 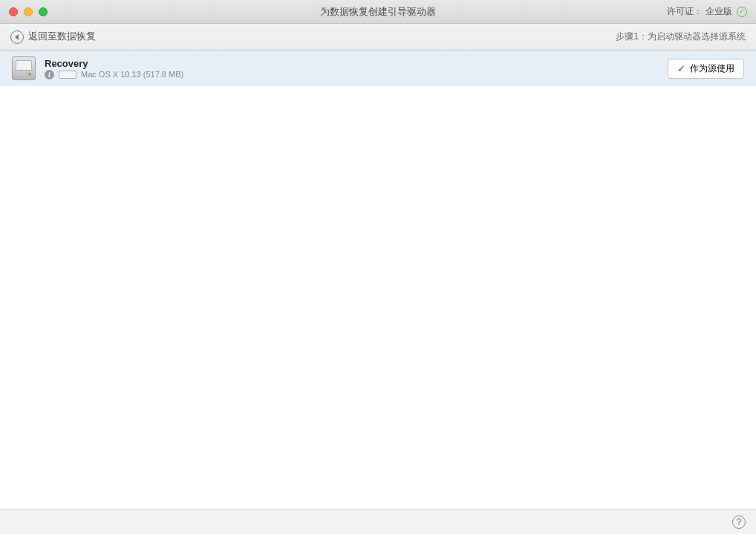 I want to click on usage-gauge-icon, so click(x=68, y=74).